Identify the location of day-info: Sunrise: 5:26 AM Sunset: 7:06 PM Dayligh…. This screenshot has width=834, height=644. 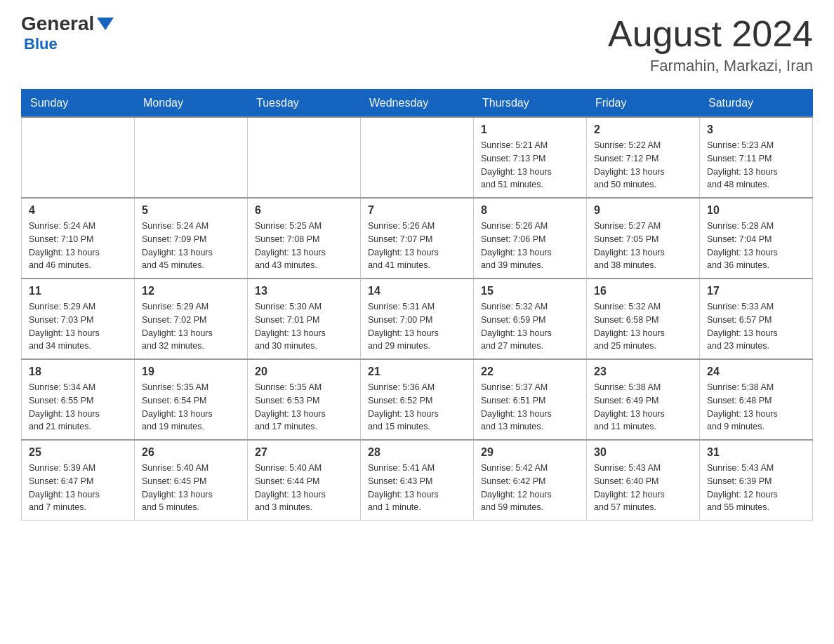
(530, 246).